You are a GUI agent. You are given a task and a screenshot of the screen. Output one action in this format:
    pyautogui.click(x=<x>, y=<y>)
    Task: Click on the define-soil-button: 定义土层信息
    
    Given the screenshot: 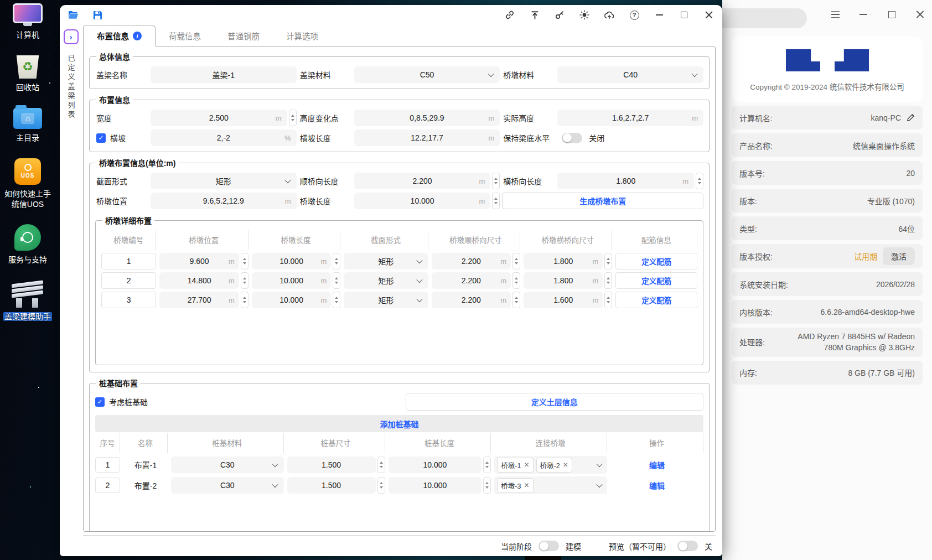 What is the action you would take?
    pyautogui.click(x=555, y=402)
    